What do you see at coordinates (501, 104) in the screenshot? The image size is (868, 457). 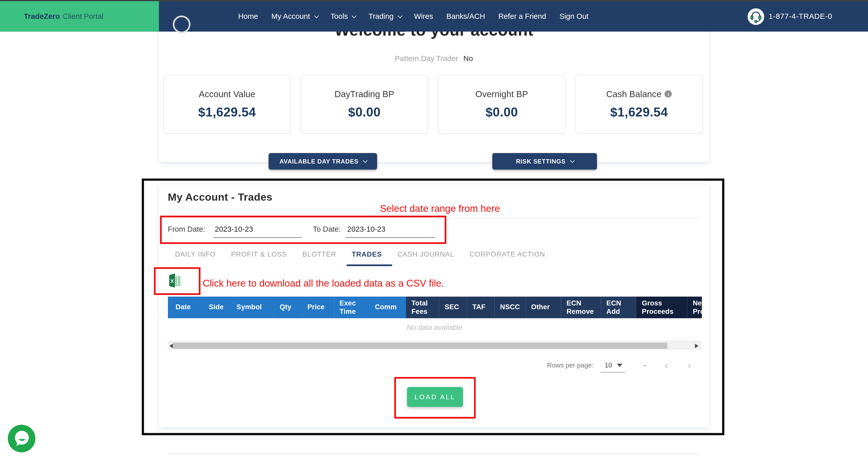 I see `card-overnight-bp: Overnight BP $0.00` at bounding box center [501, 104].